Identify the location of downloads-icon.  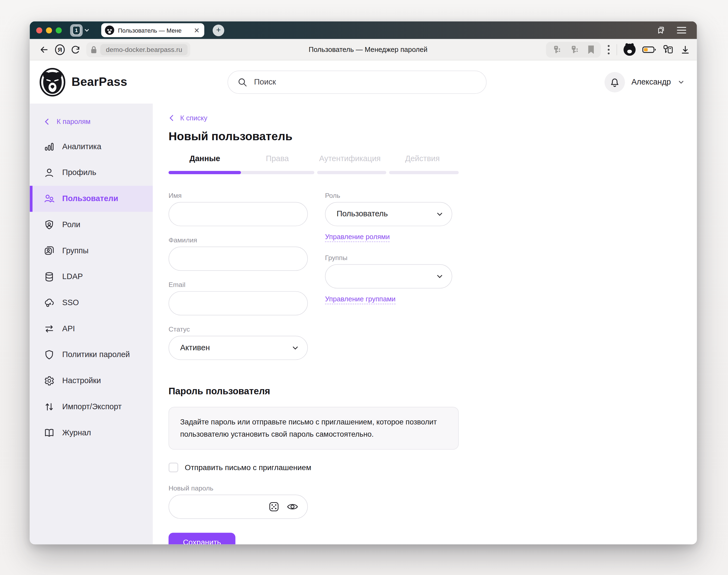
(685, 49).